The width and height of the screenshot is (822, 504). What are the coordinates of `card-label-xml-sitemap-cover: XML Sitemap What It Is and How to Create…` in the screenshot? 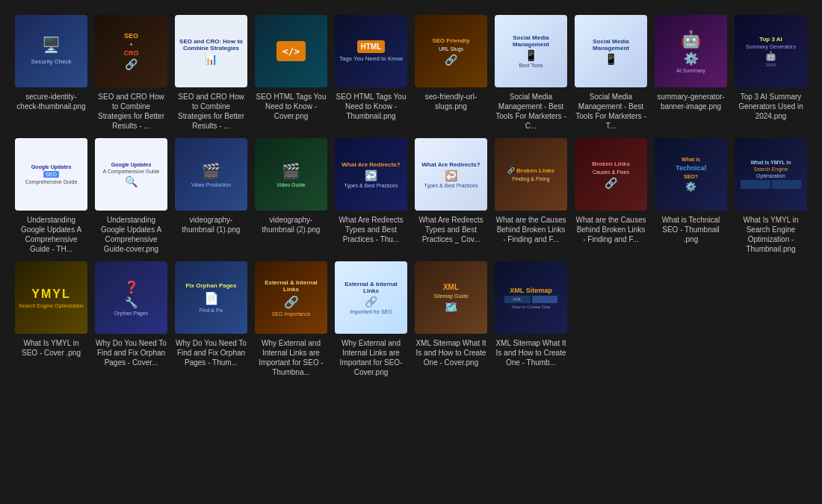 It's located at (451, 352).